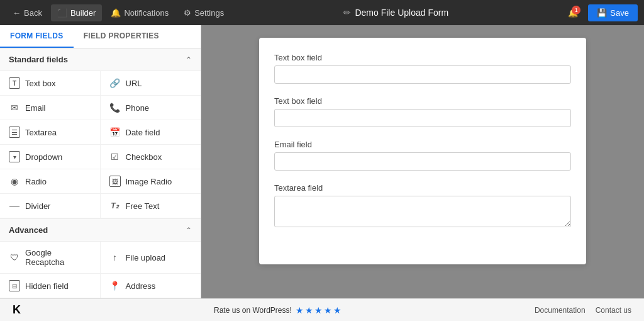  Describe the element at coordinates (204, 13) in the screenshot. I see `settings-button: ⚙ Settings` at that location.